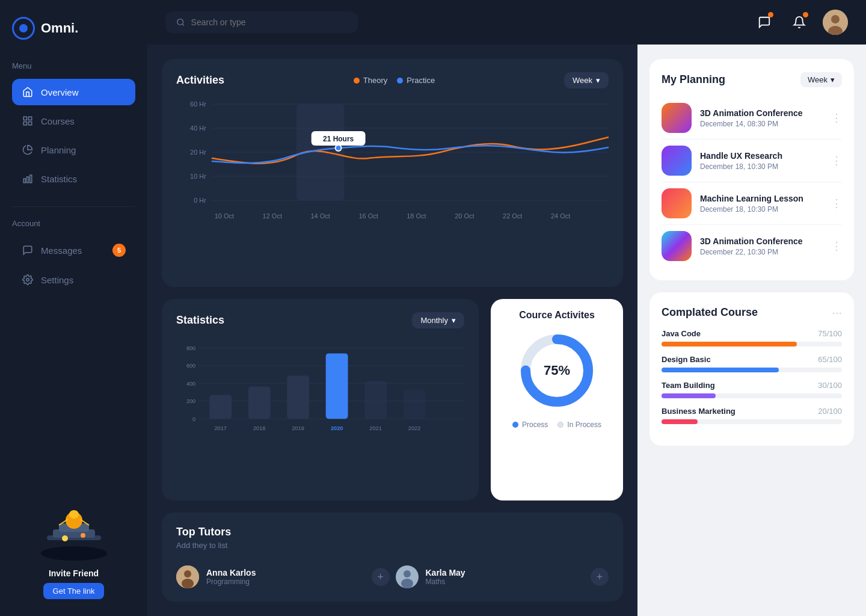 The width and height of the screenshot is (866, 616). Describe the element at coordinates (28, 121) in the screenshot. I see `book-icon` at that location.